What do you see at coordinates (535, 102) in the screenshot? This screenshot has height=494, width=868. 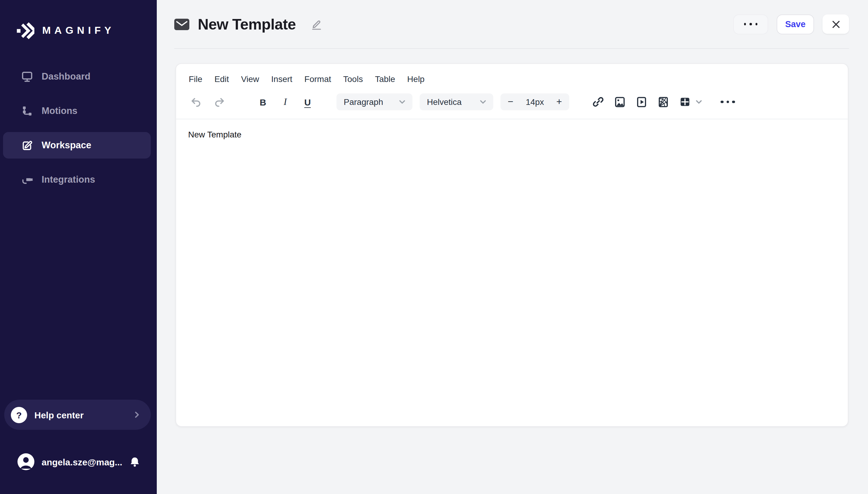 I see `font-size-value: 14px` at bounding box center [535, 102].